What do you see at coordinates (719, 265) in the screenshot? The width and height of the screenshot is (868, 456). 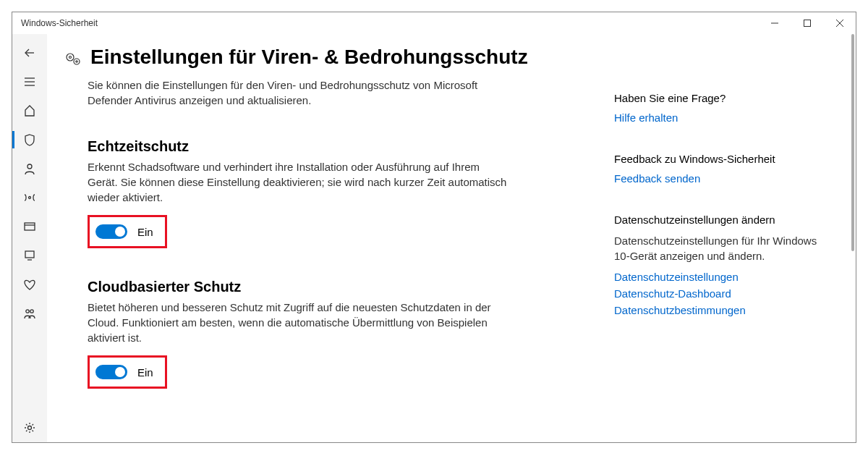 I see `aside-privacy: Datenschutzeinstellungen ändern Datensch…` at bounding box center [719, 265].